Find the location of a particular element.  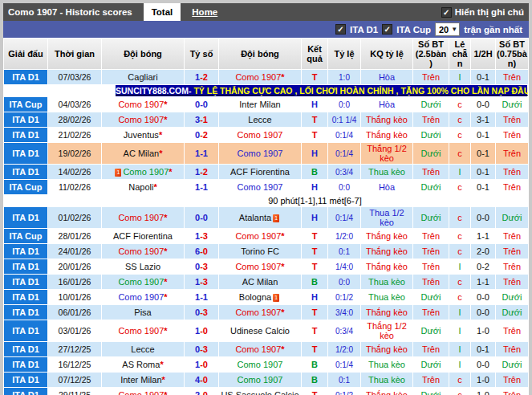

show-notes-checkbox is located at coordinates (446, 13).